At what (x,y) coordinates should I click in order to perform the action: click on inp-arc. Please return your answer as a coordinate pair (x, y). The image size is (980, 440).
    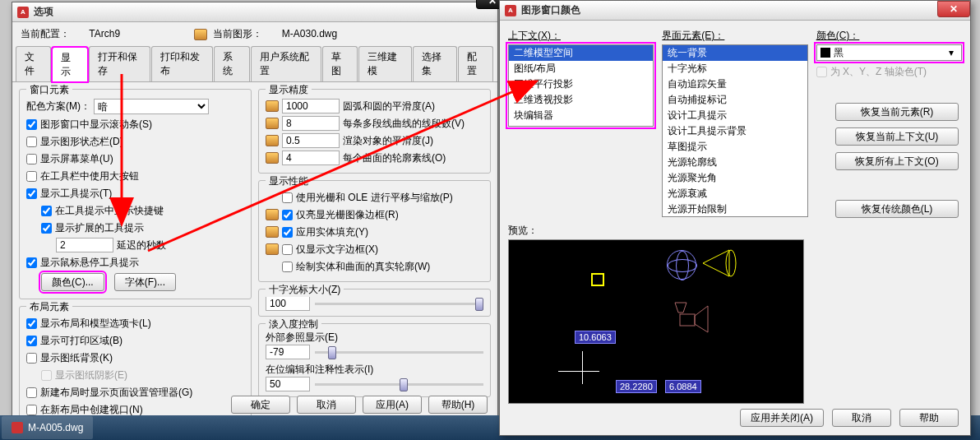
    Looking at the image, I should click on (311, 106).